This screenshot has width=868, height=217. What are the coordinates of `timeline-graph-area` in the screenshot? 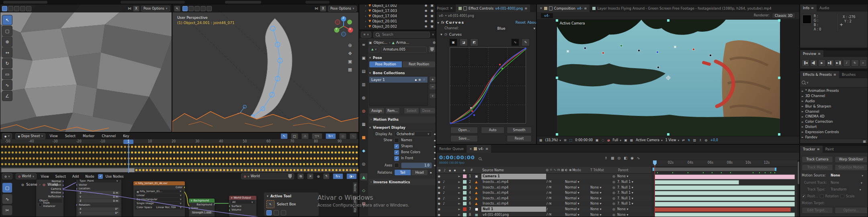 It's located at (724, 195).